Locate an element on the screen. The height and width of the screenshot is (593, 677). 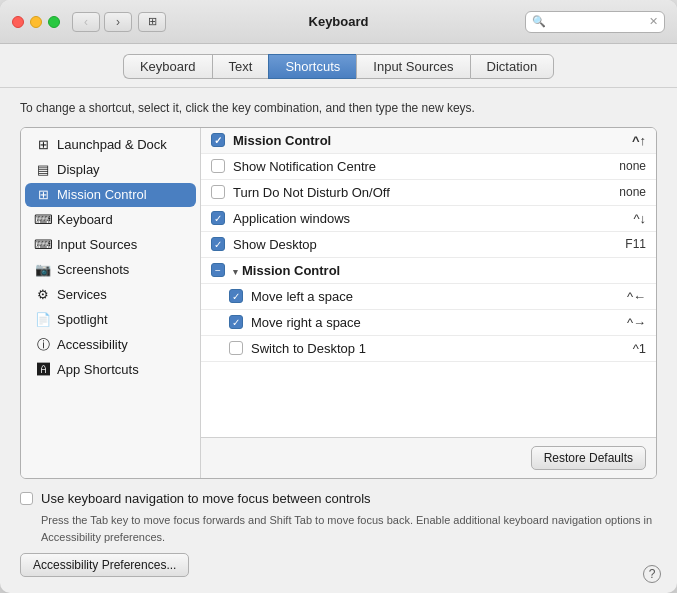
sidebar-item-label: Launchpad & Dock is located at coordinates (112, 144).